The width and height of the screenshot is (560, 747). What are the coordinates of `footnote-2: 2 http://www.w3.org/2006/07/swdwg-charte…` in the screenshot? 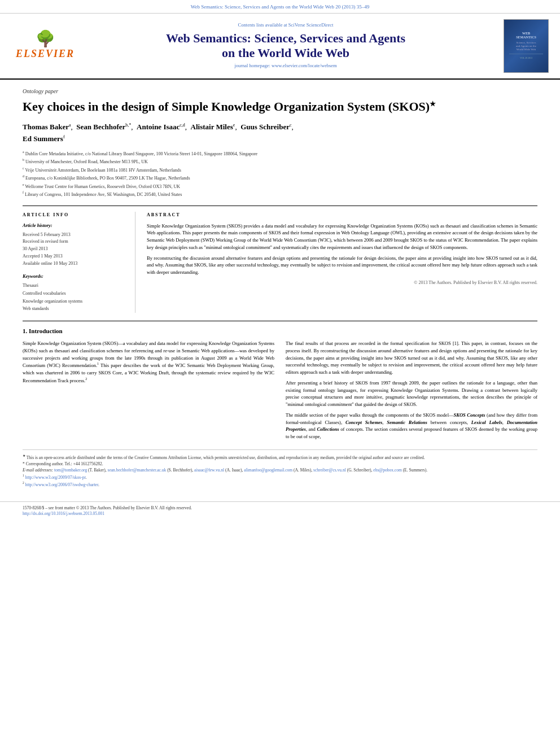 It's located at (280, 484).